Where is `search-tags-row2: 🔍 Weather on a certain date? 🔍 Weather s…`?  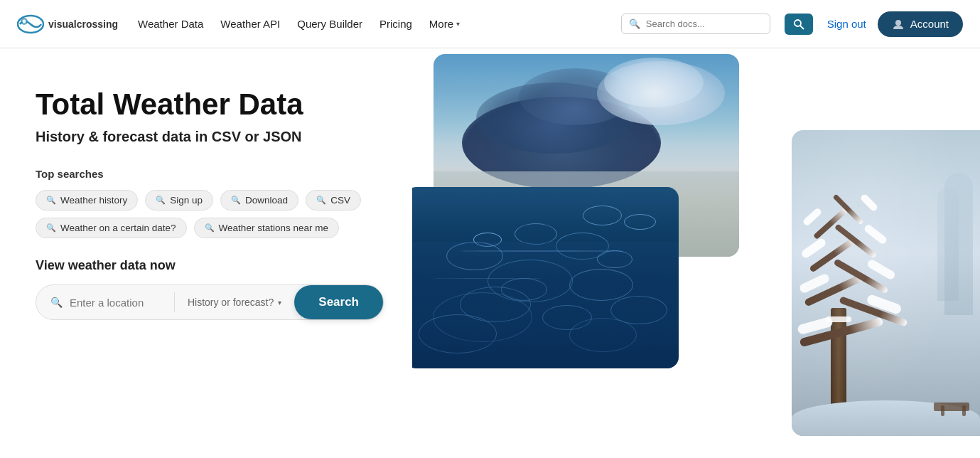 search-tags-row2: 🔍 Weather on a certain date? 🔍 Weather s… is located at coordinates (210, 228).